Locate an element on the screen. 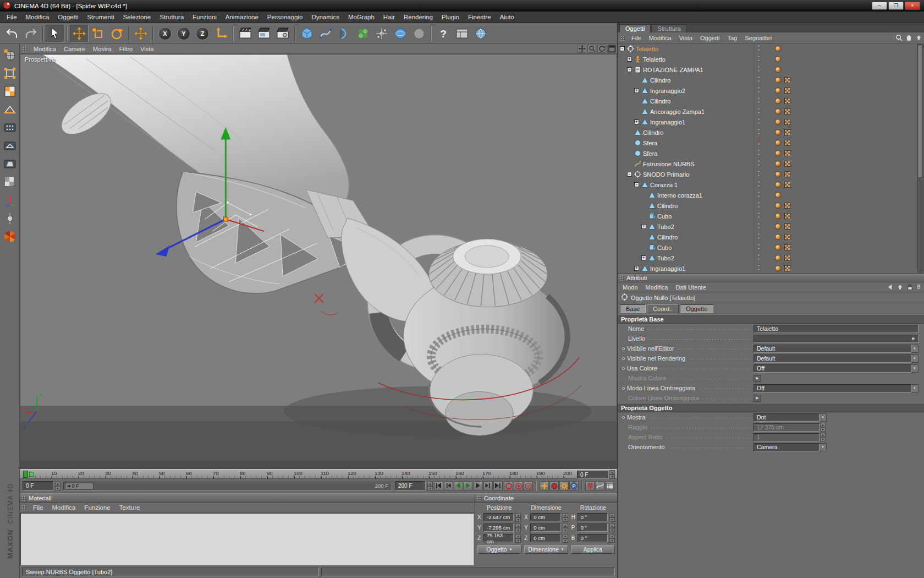 This screenshot has width=924, height=578. viewport-menu-camere: Camere is located at coordinates (75, 49).